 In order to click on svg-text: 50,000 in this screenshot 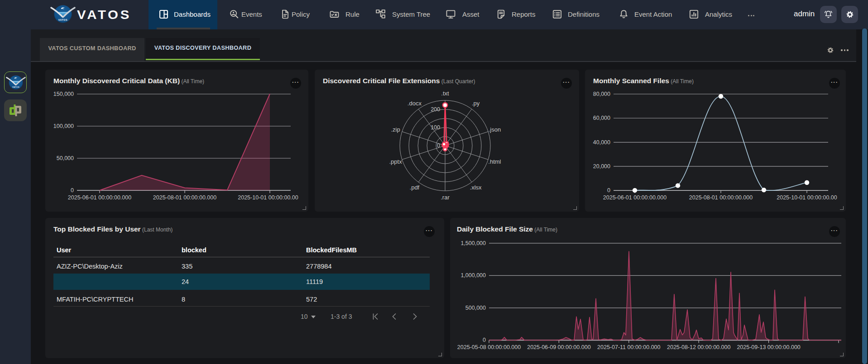, I will do `click(65, 158)`.